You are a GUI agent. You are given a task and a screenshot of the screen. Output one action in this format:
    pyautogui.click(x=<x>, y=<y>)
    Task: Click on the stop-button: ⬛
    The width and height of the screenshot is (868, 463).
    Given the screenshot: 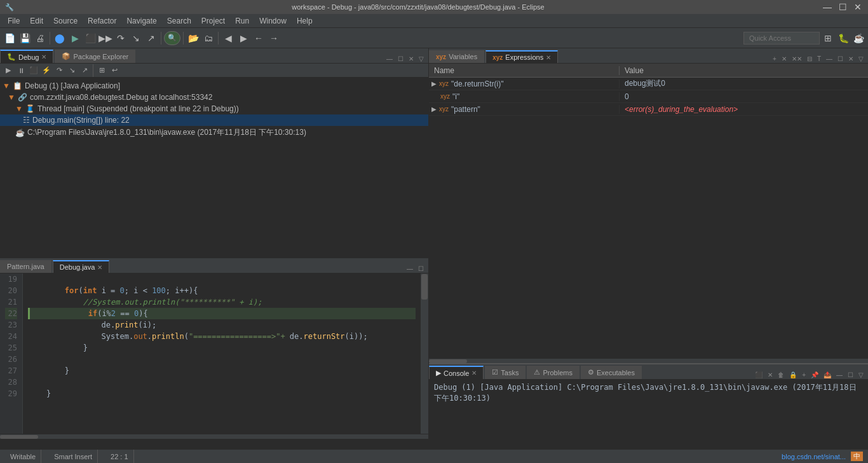 What is the action you would take?
    pyautogui.click(x=90, y=38)
    